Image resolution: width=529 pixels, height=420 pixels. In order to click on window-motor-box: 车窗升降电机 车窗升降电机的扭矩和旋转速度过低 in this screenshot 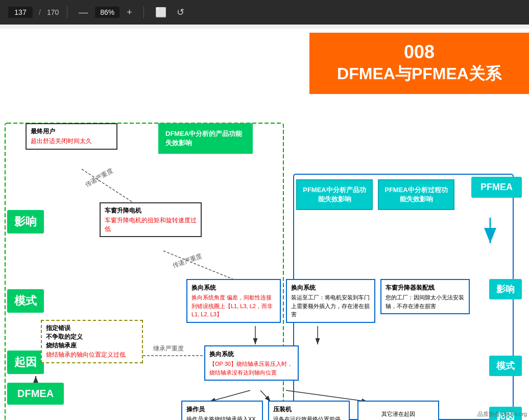, I will do `click(151, 220)`.